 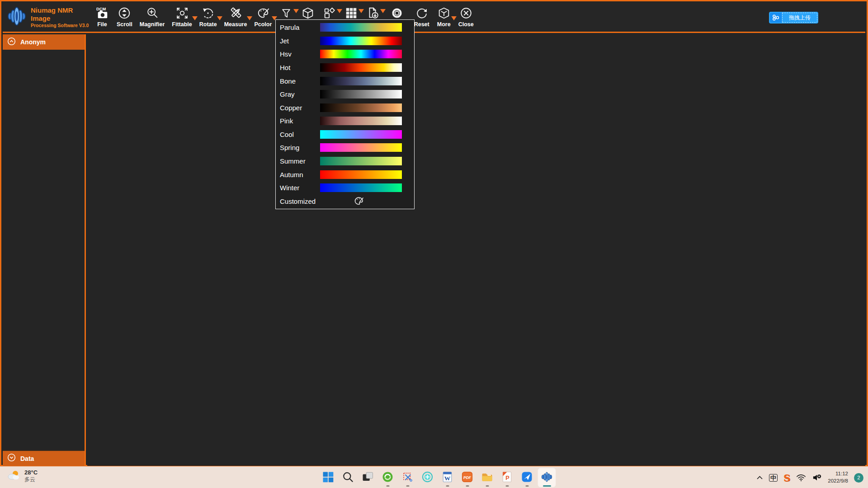 What do you see at coordinates (368, 478) in the screenshot?
I see `taskbar-app-taskview` at bounding box center [368, 478].